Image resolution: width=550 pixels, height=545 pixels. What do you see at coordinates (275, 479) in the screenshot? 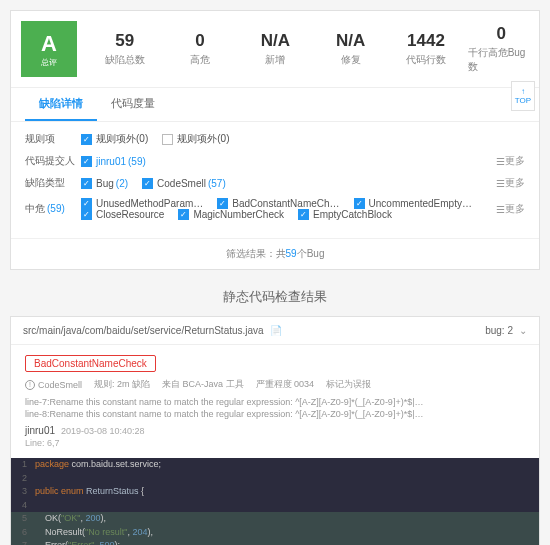
I see `code-line: 2` at bounding box center [275, 479].